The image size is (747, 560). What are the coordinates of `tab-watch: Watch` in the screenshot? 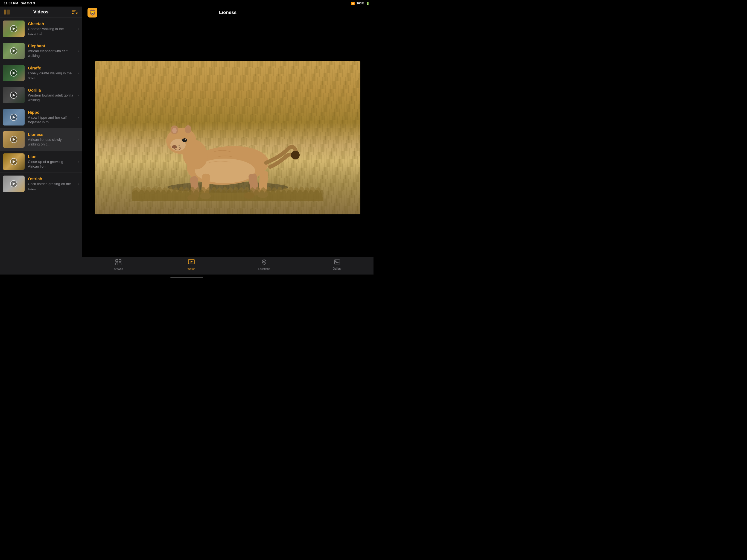 It's located at (191, 265).